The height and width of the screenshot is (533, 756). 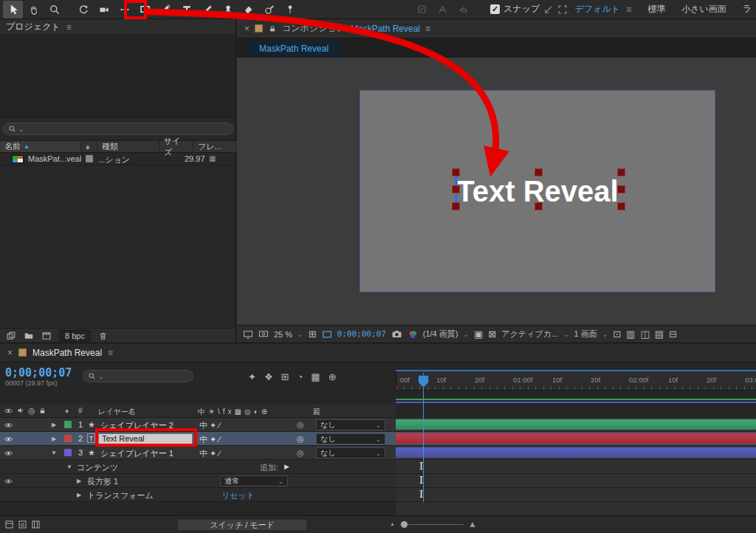 What do you see at coordinates (198, 425) in the screenshot?
I see `layer-row-1: ▶ 1 ★ シェイプレイヤー 2 中 ✦ ∕ ◎ なし ⌄` at bounding box center [198, 425].